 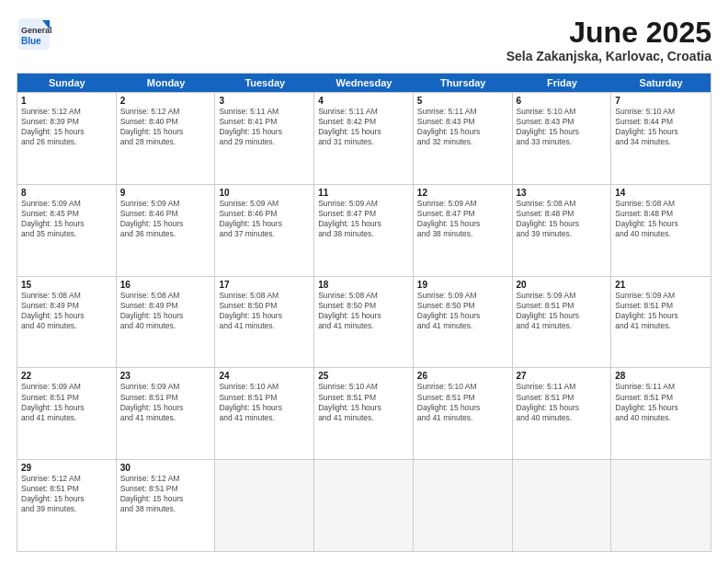 What do you see at coordinates (31, 40) in the screenshot?
I see `svg-text: Blue` at bounding box center [31, 40].